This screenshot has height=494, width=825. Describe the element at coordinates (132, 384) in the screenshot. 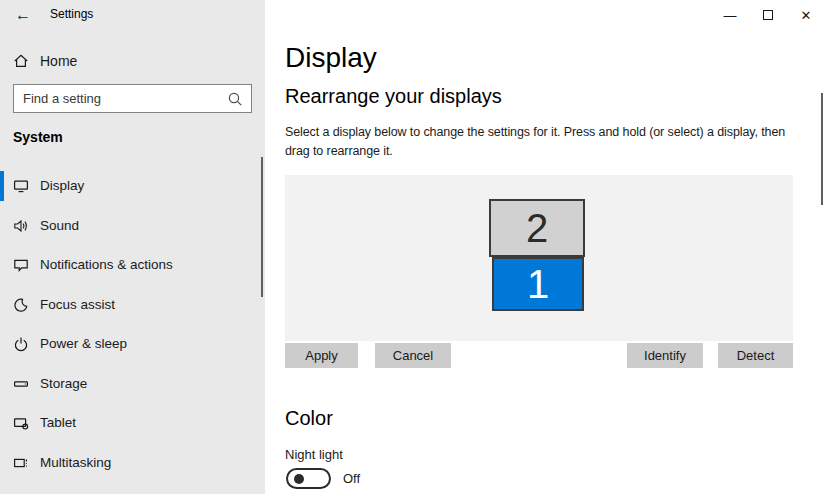

I see `sidebar-item-storage: Storage` at that location.